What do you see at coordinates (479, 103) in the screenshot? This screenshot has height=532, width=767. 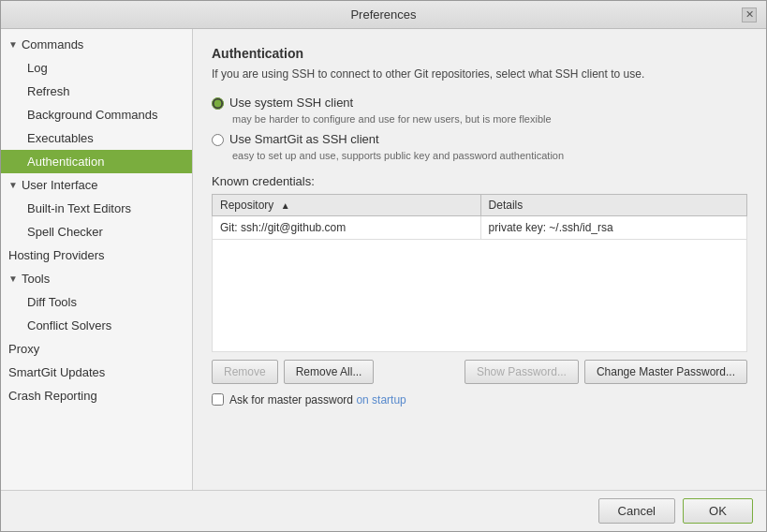 I see `radio-option-system-ssh: Use system SSH client` at bounding box center [479, 103].